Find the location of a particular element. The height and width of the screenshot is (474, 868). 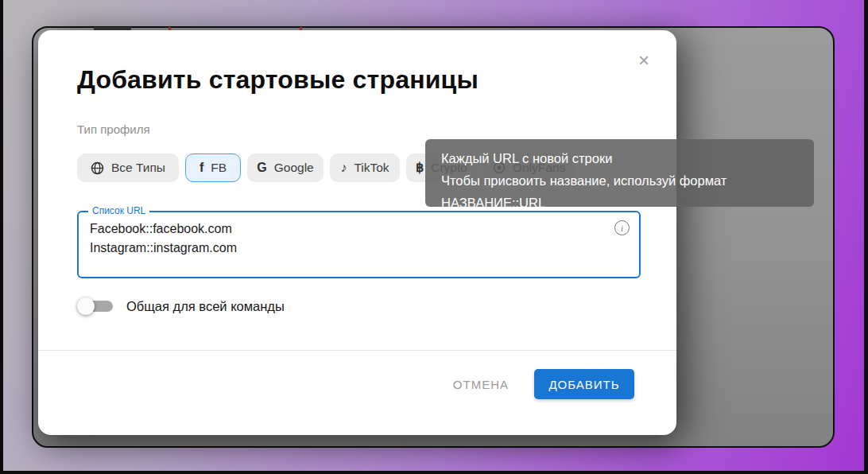

team-shared-label: Общая для всей команды is located at coordinates (205, 307).